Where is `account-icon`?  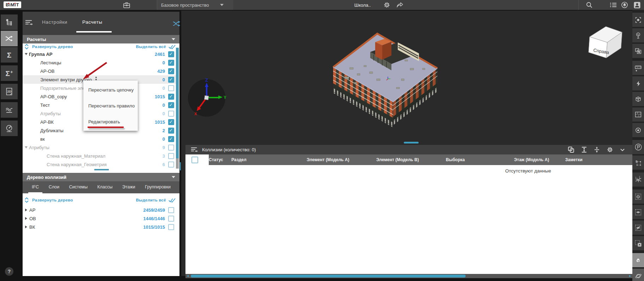
account-icon is located at coordinates (637, 5).